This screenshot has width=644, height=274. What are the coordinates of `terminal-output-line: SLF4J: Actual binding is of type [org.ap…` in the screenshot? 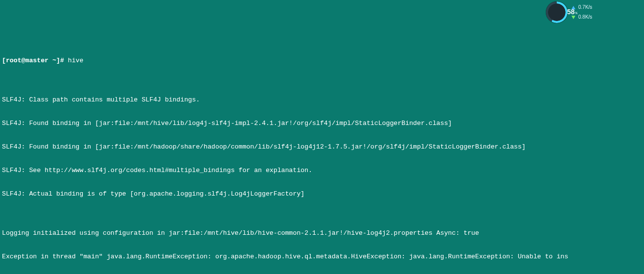 It's located at (323, 194).